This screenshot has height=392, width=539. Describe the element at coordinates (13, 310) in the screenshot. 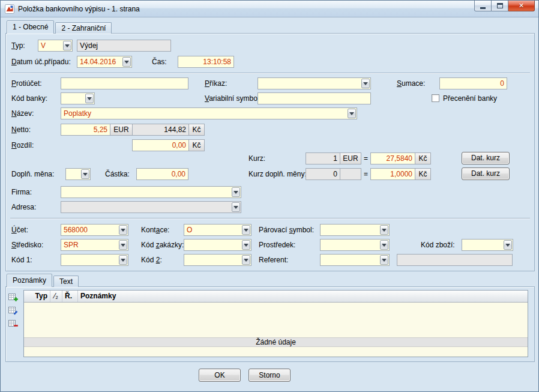

I see `edit-note-icon` at that location.